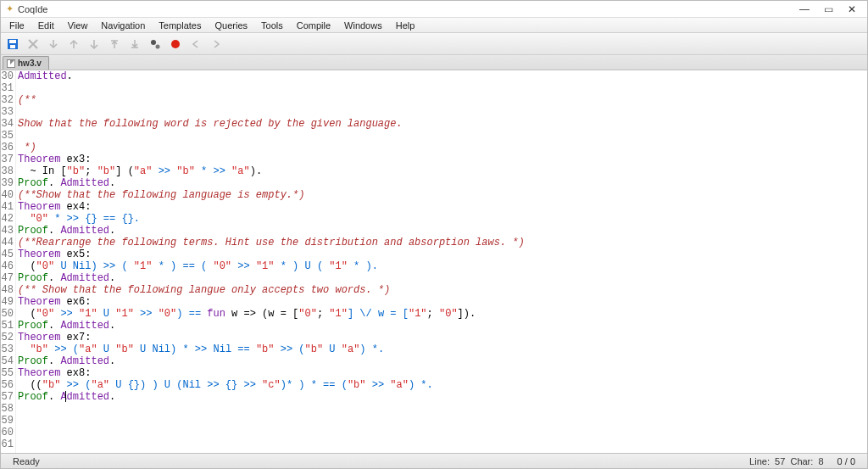 Image resolution: width=868 pixels, height=469 pixels. I want to click on menu-edit: Edit, so click(46, 25).